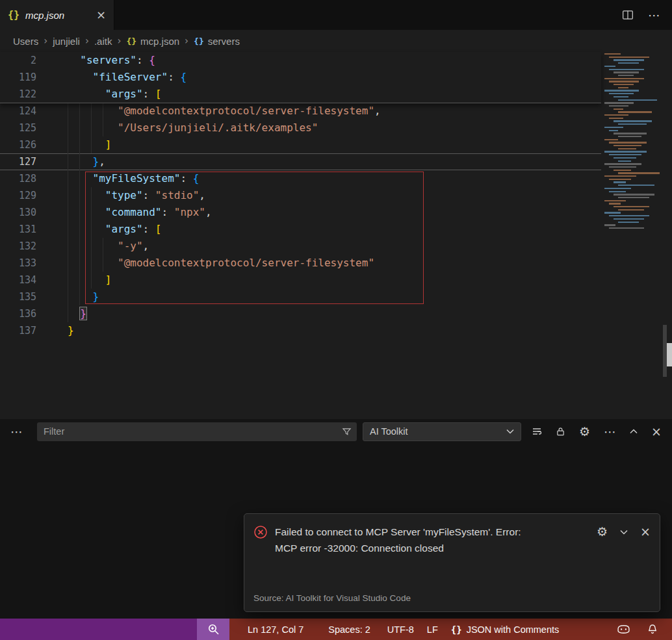 The width and height of the screenshot is (672, 640). Describe the element at coordinates (101, 15) in the screenshot. I see `tab-close-icon: ×` at that location.